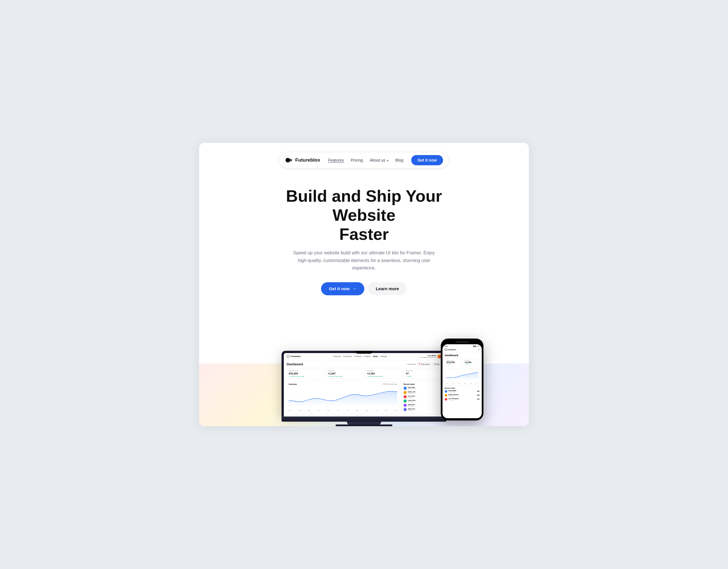  I want to click on phone-rs-info: Emily Johnson Today, 8:49, so click(453, 396).